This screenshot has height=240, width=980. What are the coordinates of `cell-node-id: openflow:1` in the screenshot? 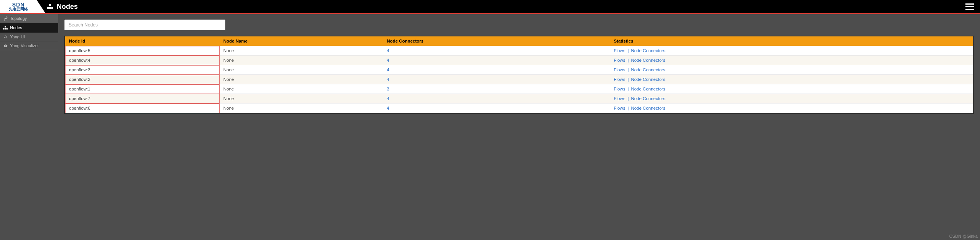 It's located at (143, 89).